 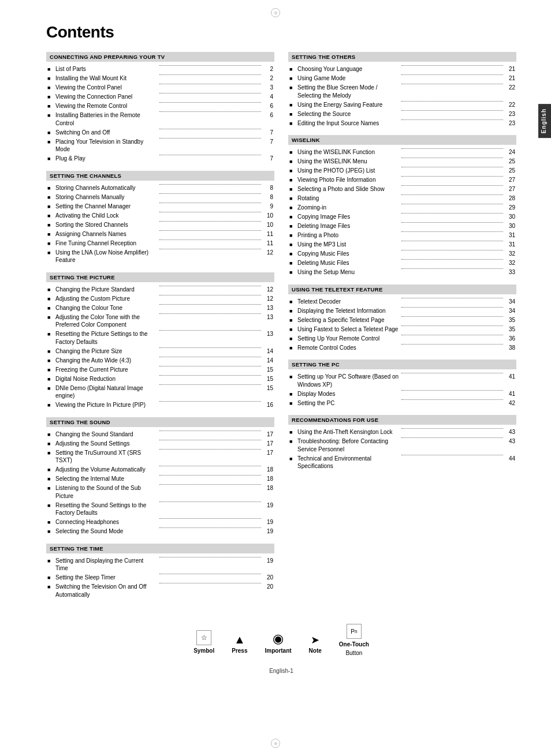 I want to click on legend-note: ➤ Note, so click(x=315, y=645).